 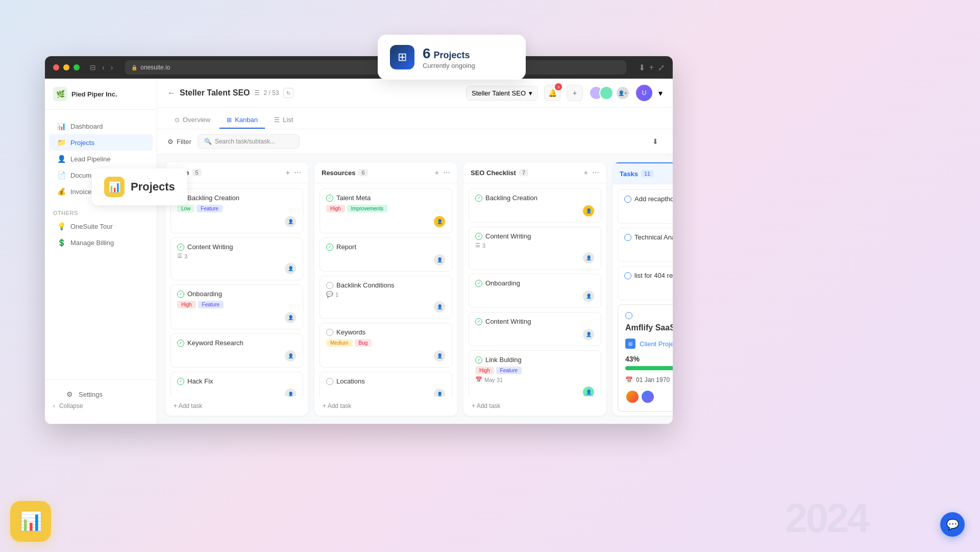 I want to click on task-card-content-writing: ✓ Content Writing ☰ 3 👤, so click(x=237, y=259).